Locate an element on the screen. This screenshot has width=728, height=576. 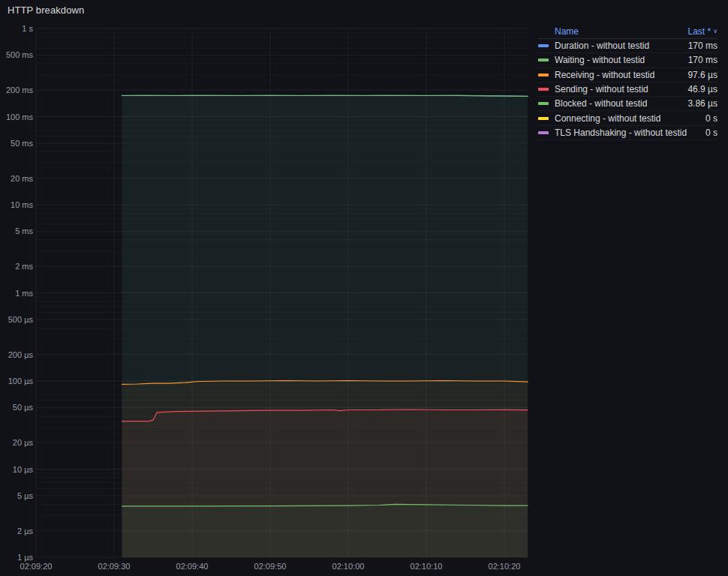
svg-text: 1 ms is located at coordinates (24, 293).